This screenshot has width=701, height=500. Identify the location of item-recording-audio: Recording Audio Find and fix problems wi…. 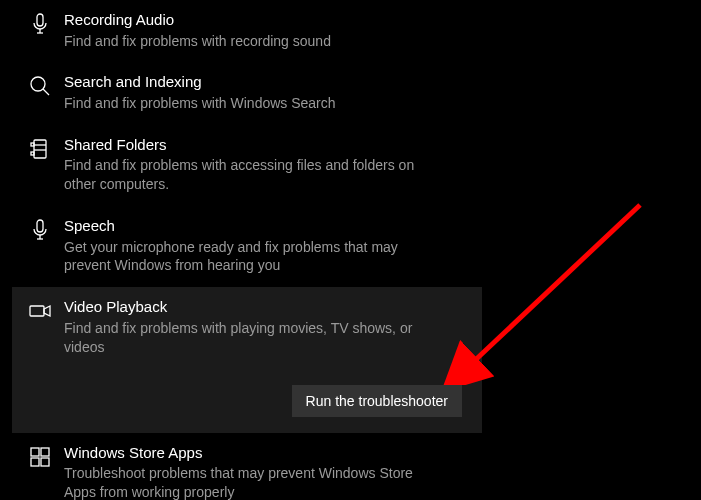
(247, 31).